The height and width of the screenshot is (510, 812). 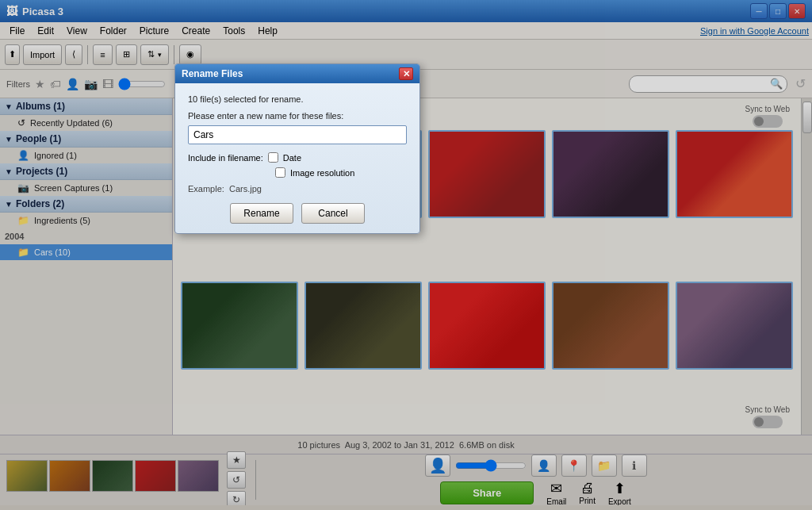 I want to click on include-label: Include in filename:, so click(x=225, y=158).